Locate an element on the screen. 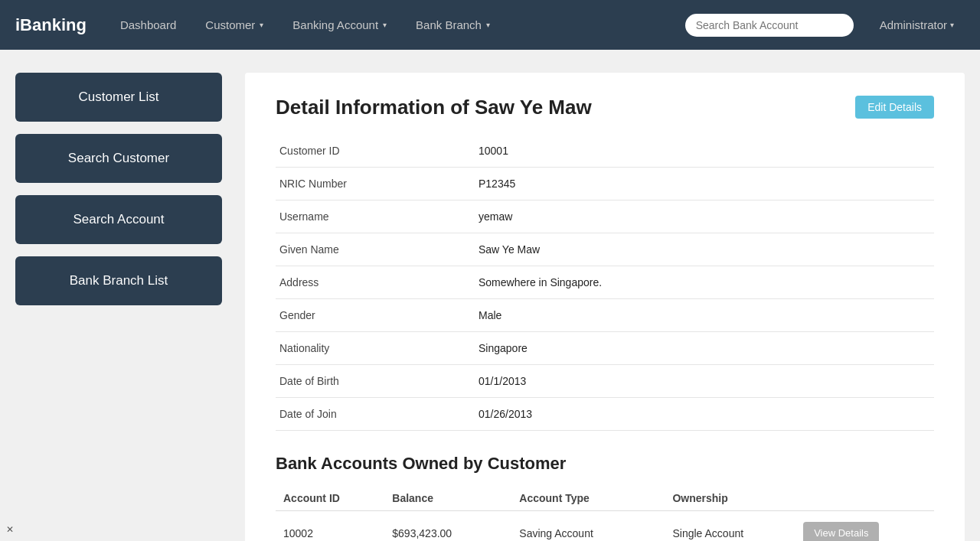 The height and width of the screenshot is (541, 980). field-value: 01/26/2013 is located at coordinates (704, 415).